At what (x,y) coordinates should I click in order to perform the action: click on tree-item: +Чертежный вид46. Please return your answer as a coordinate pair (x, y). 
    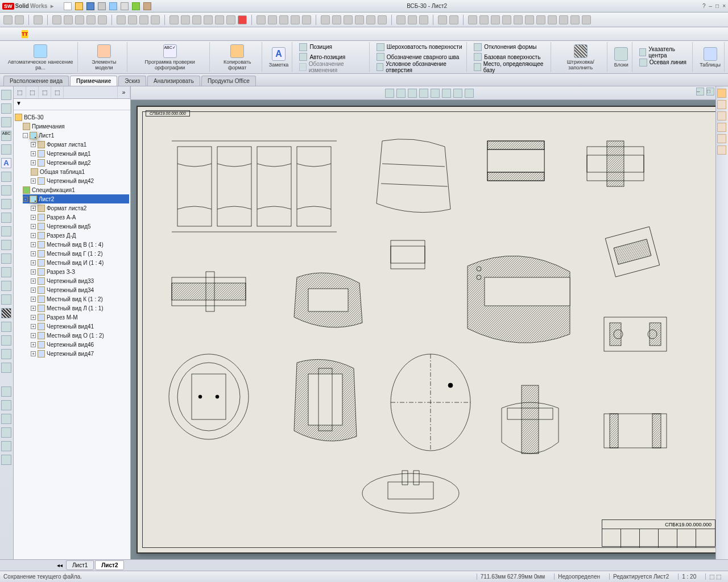
    Looking at the image, I should click on (80, 344).